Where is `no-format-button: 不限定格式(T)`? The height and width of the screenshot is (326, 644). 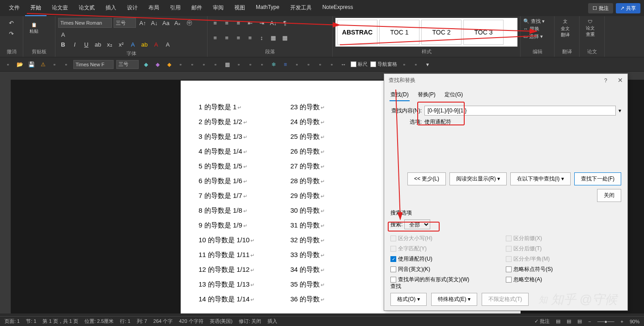 no-format-button: 不限定格式(T) is located at coordinates (505, 299).